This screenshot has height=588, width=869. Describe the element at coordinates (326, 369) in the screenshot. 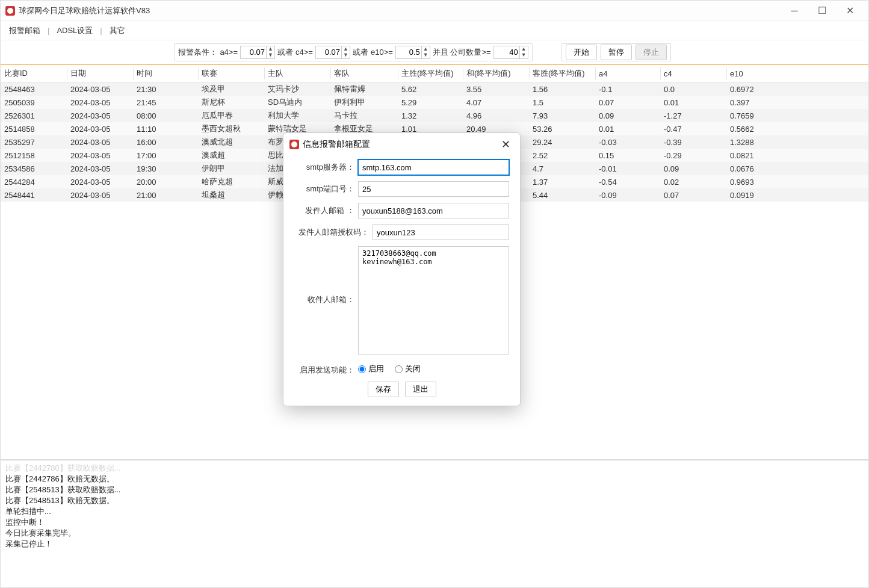

I see `enable-label: 启用发送功能：` at that location.